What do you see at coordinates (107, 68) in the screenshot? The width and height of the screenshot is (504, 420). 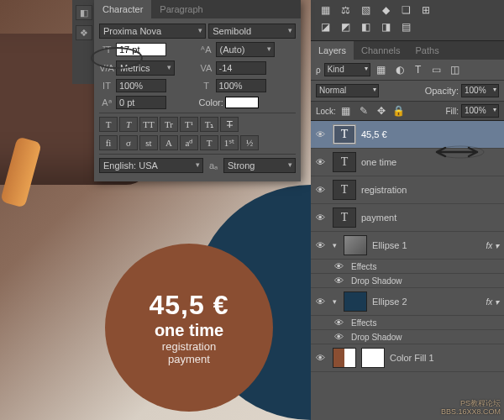 I see `kerning-icon: V/A` at bounding box center [107, 68].